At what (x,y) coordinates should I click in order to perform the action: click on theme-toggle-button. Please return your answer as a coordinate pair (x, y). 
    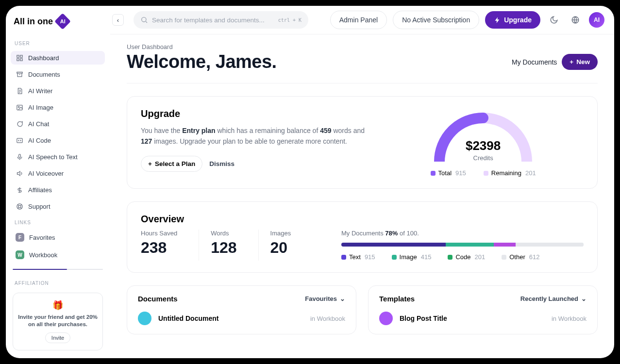
    Looking at the image, I should click on (554, 20).